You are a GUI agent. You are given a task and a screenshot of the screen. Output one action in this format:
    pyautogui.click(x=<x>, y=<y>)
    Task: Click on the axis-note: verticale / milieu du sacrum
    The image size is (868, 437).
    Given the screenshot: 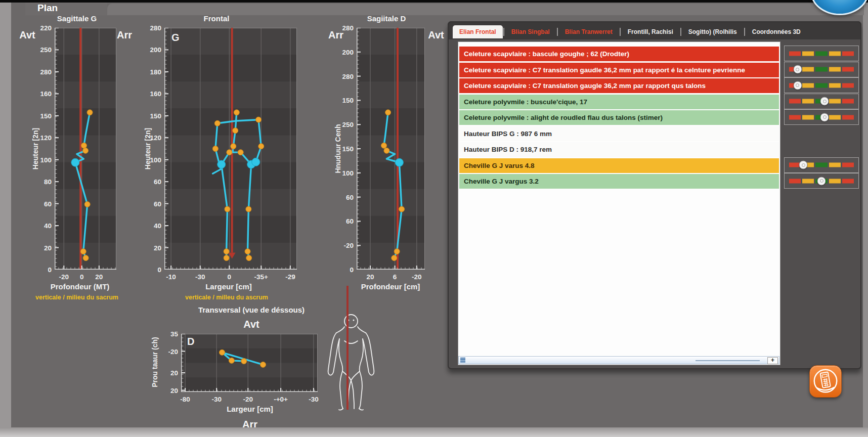 What is the action you would take?
    pyautogui.click(x=77, y=297)
    